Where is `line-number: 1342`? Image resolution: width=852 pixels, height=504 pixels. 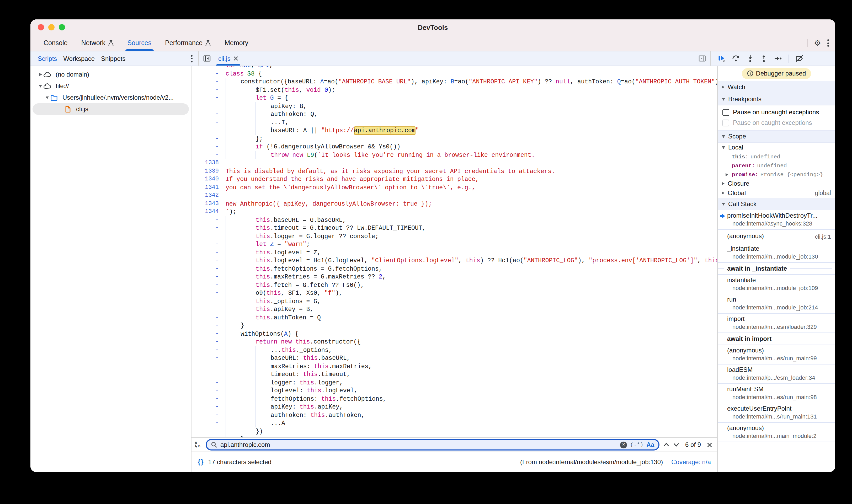
line-number: 1342 is located at coordinates (205, 196).